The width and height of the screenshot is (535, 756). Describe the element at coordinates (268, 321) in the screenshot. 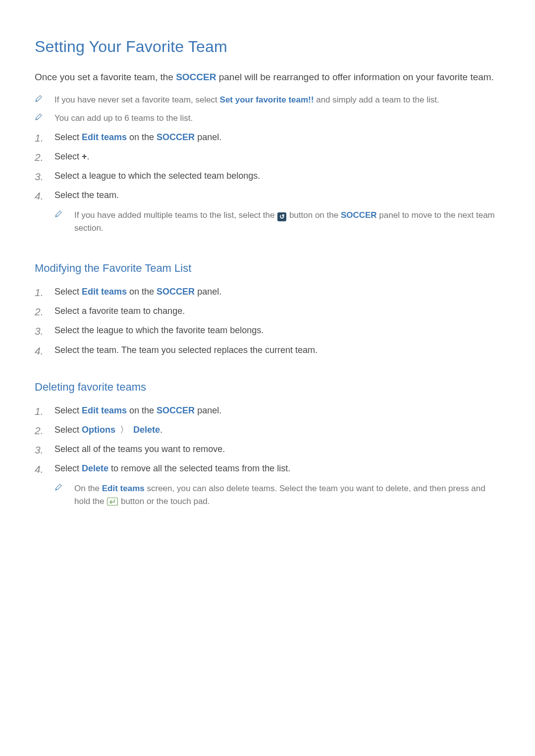

I see `modify-steps-list: 1. Select Edit teams on the SOCCER panel…` at that location.